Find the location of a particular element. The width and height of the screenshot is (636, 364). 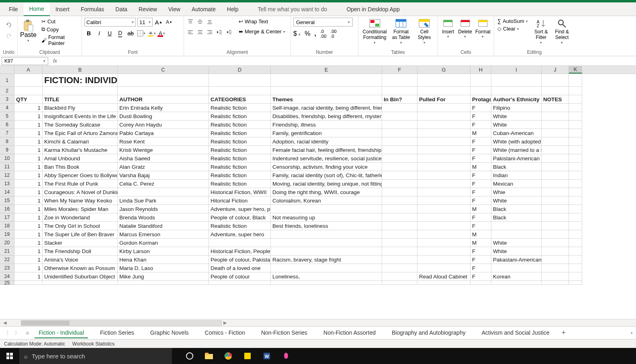

double-underline-button: D is located at coordinates (120, 33).